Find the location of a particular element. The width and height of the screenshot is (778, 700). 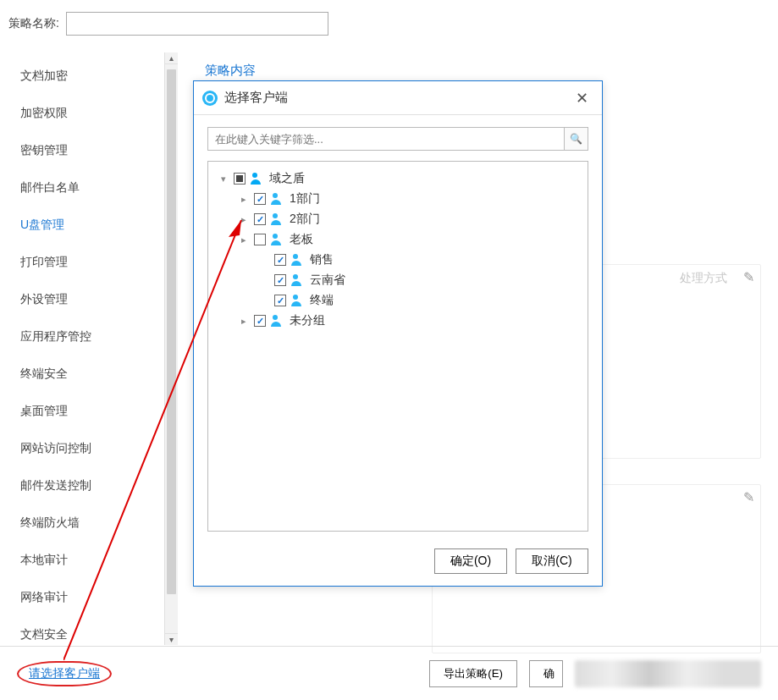

export-policy-button: 导出策略(E) is located at coordinates (473, 674).